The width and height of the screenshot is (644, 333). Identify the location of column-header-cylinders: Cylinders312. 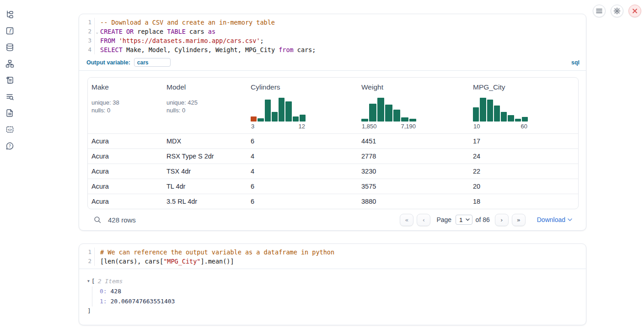
(302, 106).